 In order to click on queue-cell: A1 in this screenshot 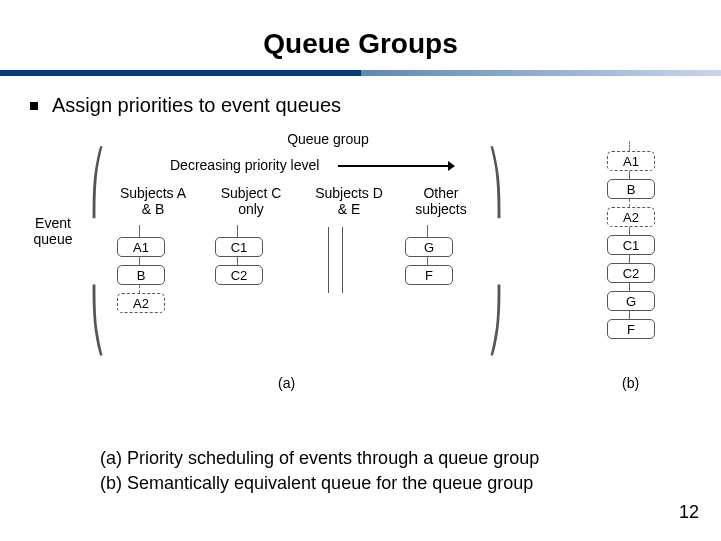, I will do `click(141, 247)`.